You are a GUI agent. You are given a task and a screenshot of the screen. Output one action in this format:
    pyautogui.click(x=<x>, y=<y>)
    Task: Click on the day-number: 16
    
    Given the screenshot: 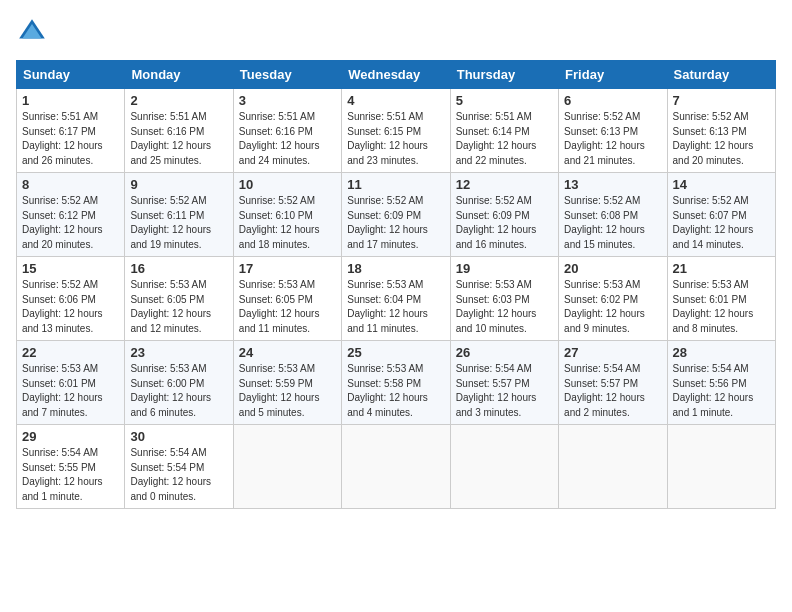 What is the action you would take?
    pyautogui.click(x=178, y=268)
    